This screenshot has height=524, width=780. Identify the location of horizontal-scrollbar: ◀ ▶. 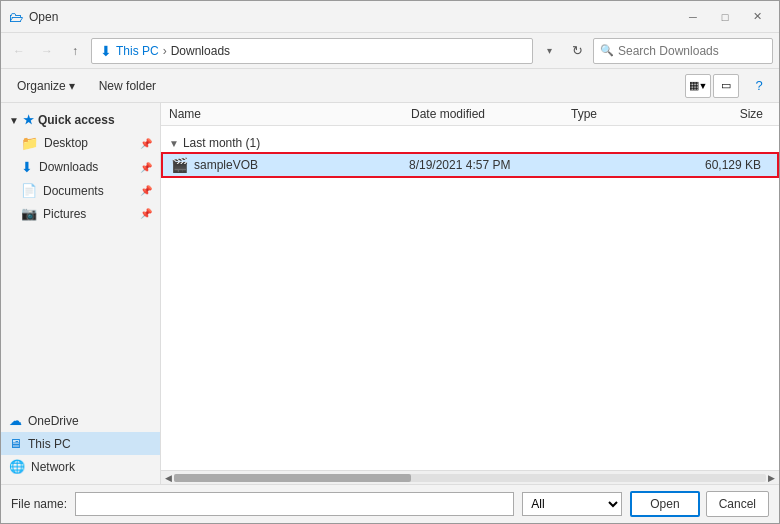
(470, 477).